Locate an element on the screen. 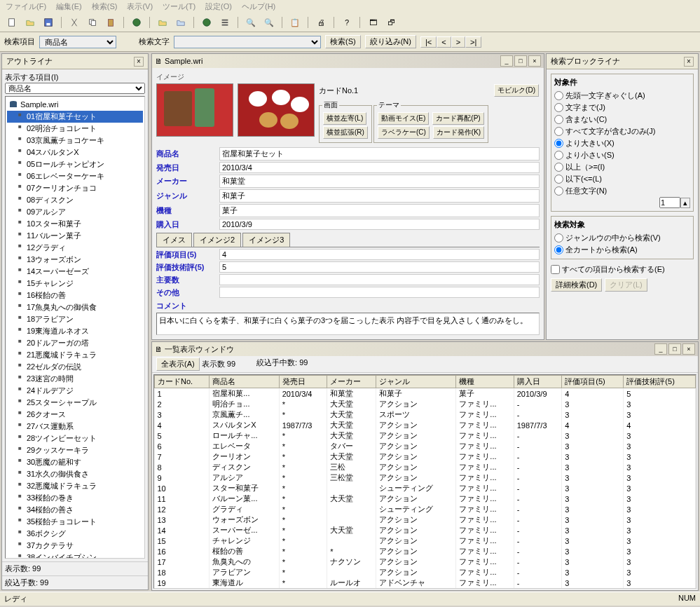  cascade-icon: 🗗 is located at coordinates (391, 22).